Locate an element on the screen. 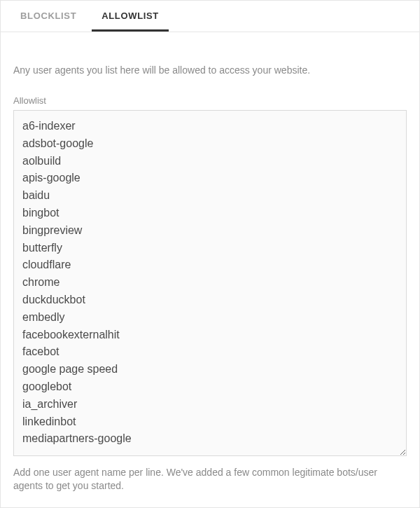 The height and width of the screenshot is (508, 420). tab-blocklist: BLOCKLIST is located at coordinates (48, 16).